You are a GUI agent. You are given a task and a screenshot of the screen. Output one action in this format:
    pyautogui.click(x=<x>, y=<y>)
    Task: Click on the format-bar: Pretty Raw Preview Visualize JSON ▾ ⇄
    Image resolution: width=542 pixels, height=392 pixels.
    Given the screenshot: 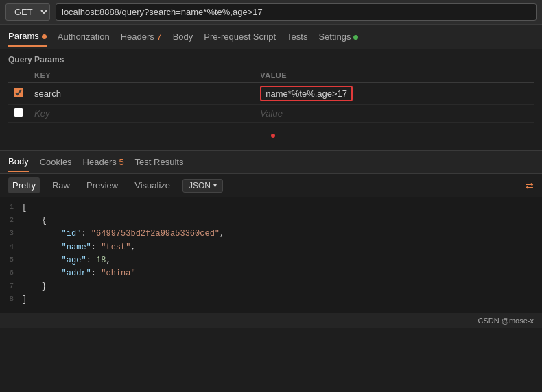 What is the action you would take?
    pyautogui.click(x=271, y=186)
    